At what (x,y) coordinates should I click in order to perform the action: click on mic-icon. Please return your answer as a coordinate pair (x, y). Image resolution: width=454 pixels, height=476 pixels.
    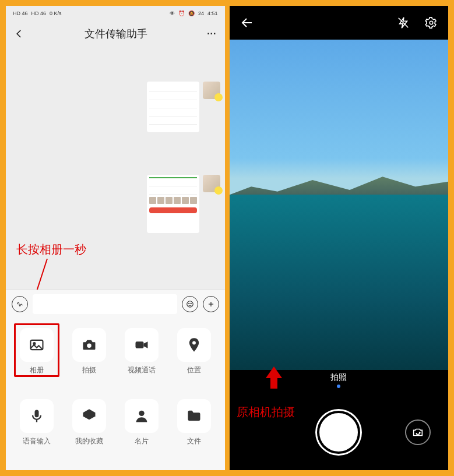
    Looking at the image, I should click on (37, 416).